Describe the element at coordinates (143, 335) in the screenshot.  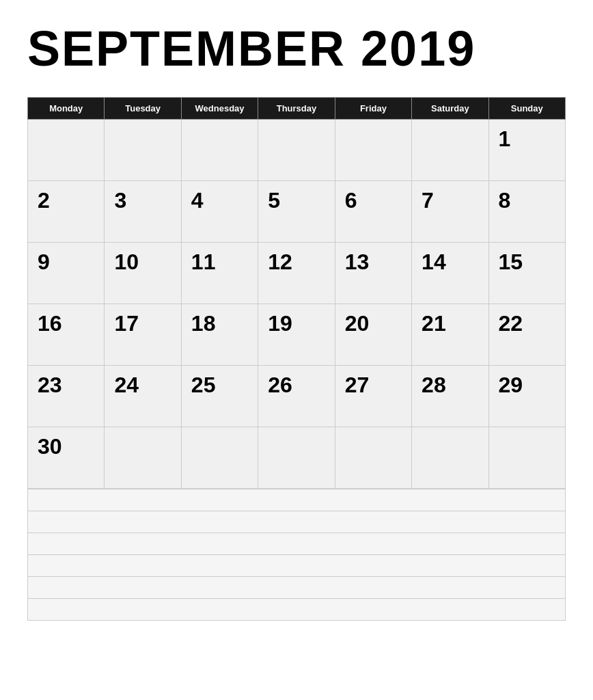
I see `calendar-day-17: 17` at that location.